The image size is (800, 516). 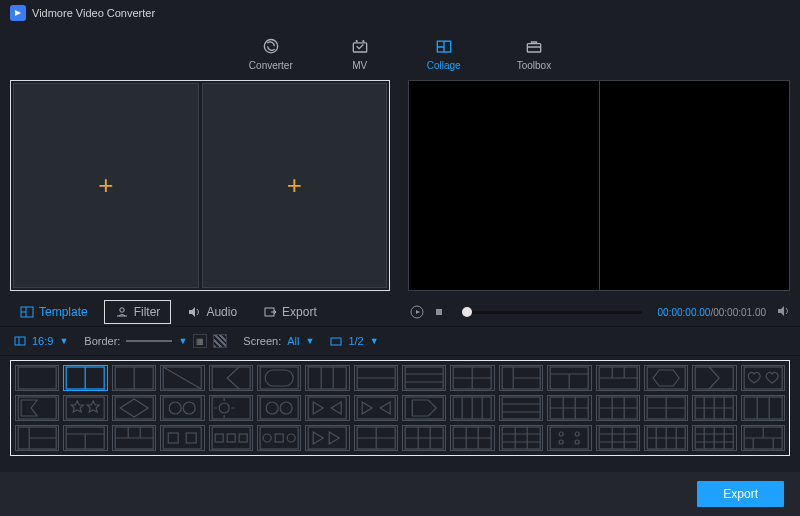 What do you see at coordinates (278, 341) in the screenshot?
I see `screen-select: Screen: All ▼` at bounding box center [278, 341].